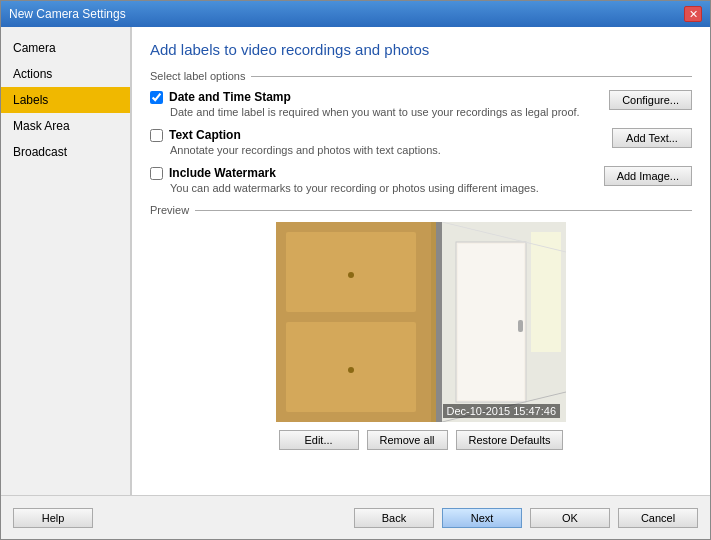 This screenshot has width=711, height=540. Describe the element at coordinates (205, 135) in the screenshot. I see `option-text-text-caption: Text Caption` at that location.